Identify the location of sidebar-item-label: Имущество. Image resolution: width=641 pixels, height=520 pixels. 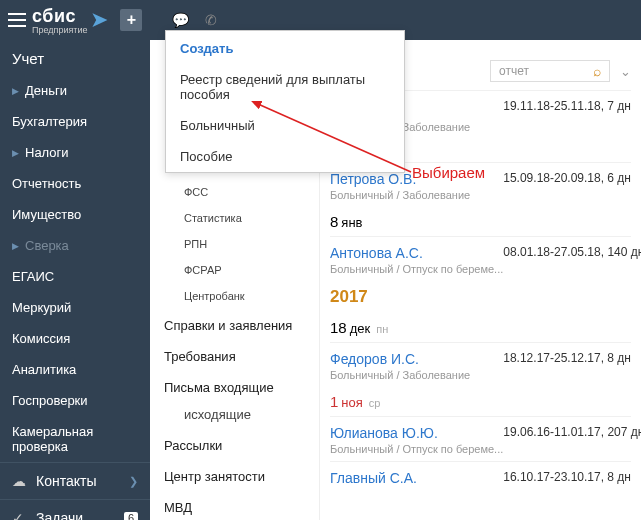
(46, 214).